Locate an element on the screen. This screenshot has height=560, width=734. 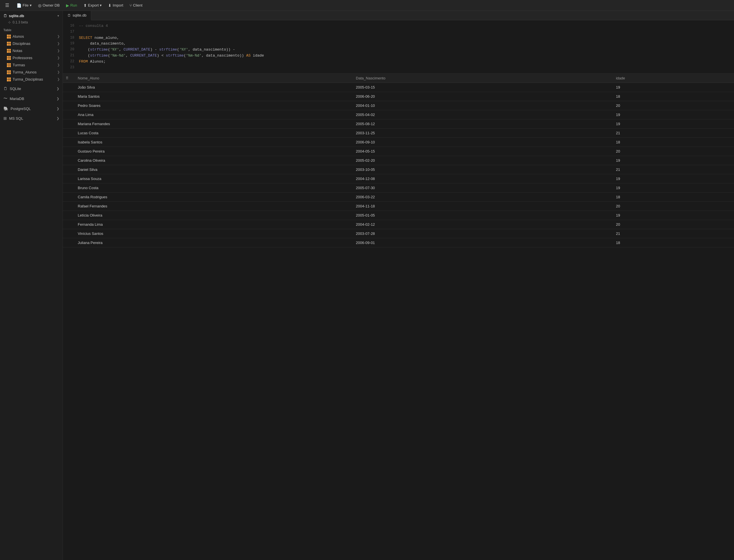
code-text-19: data_nascimento, is located at coordinates (102, 44).